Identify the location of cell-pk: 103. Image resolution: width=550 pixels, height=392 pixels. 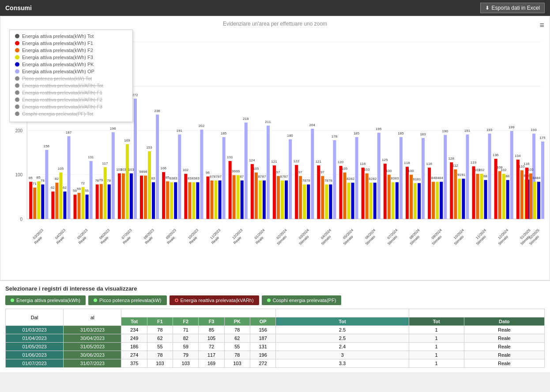
(237, 363).